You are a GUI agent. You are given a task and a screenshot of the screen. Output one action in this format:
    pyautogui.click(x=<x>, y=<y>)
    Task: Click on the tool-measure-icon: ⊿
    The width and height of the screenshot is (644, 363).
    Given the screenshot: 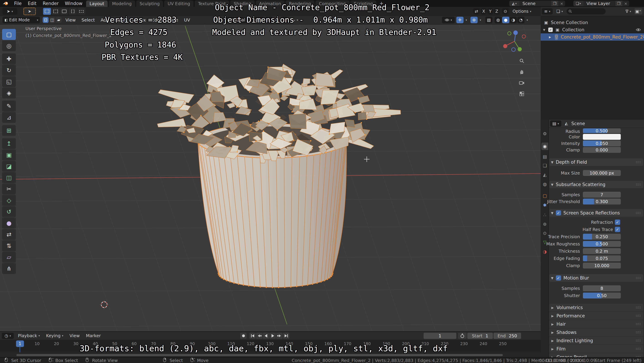 What is the action you would take?
    pyautogui.click(x=9, y=117)
    